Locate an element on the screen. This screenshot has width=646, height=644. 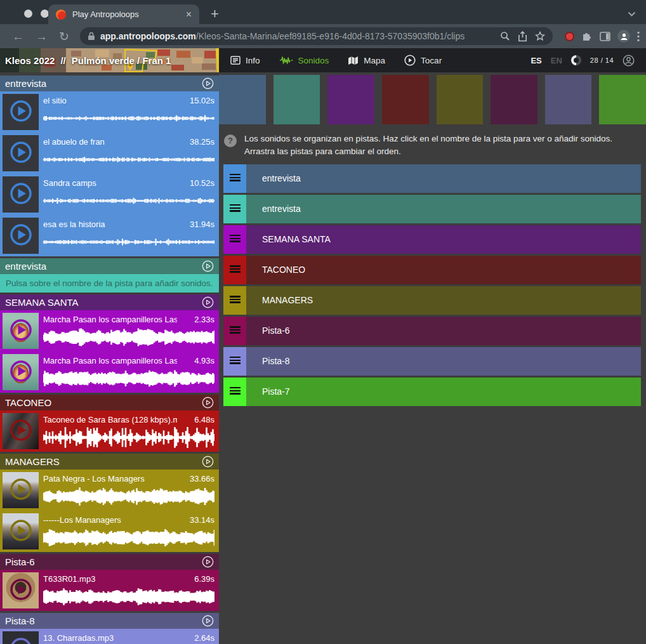
track-row: SEMANA SANTA is located at coordinates (432, 240).